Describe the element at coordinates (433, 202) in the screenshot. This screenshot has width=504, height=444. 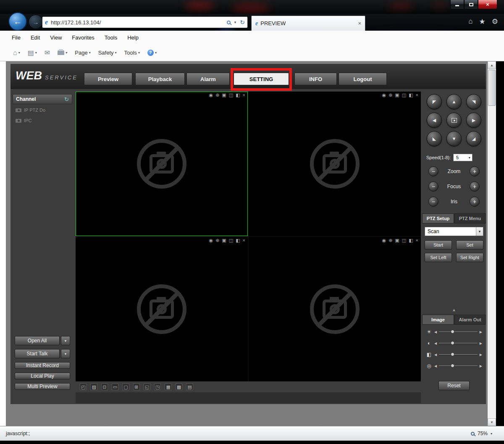
I see `iris-minus-button: −` at that location.